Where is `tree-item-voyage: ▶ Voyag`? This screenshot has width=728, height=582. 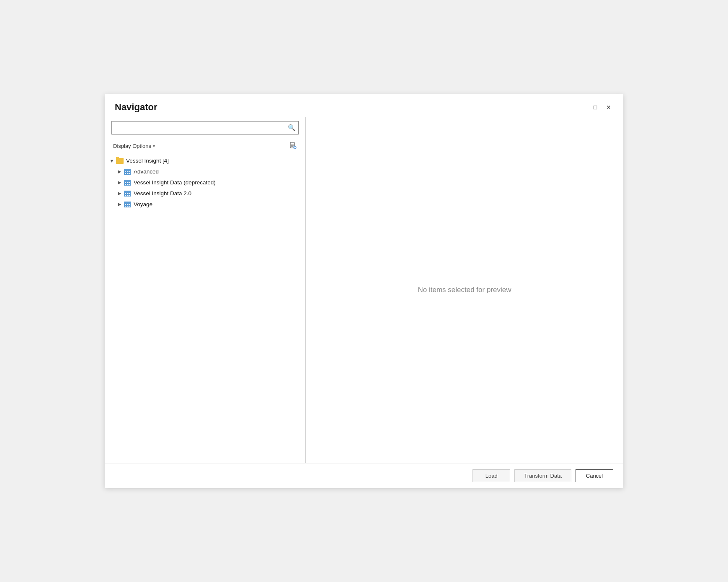 tree-item-voyage: ▶ Voyag is located at coordinates (205, 204).